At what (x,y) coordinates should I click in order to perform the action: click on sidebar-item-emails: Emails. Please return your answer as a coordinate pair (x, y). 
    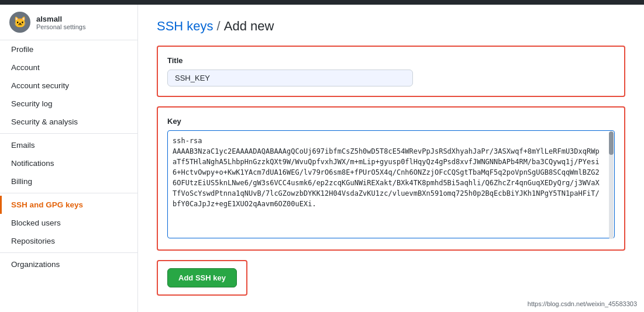
    Looking at the image, I should click on (69, 145).